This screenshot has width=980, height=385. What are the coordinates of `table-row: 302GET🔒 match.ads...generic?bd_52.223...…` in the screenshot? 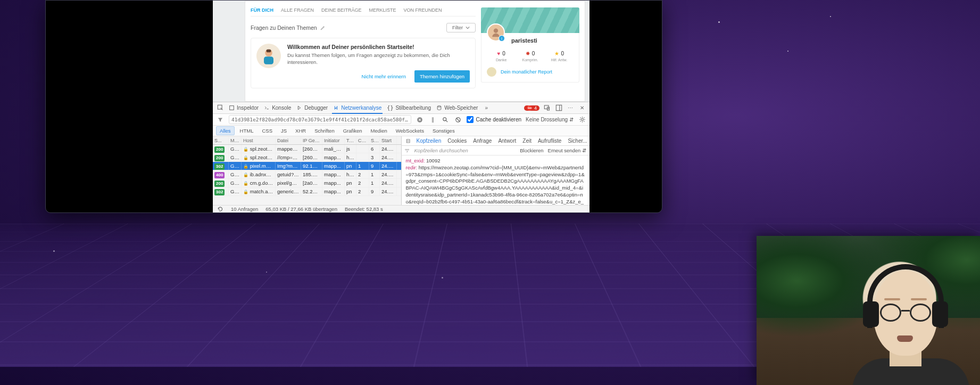 It's located at (307, 192).